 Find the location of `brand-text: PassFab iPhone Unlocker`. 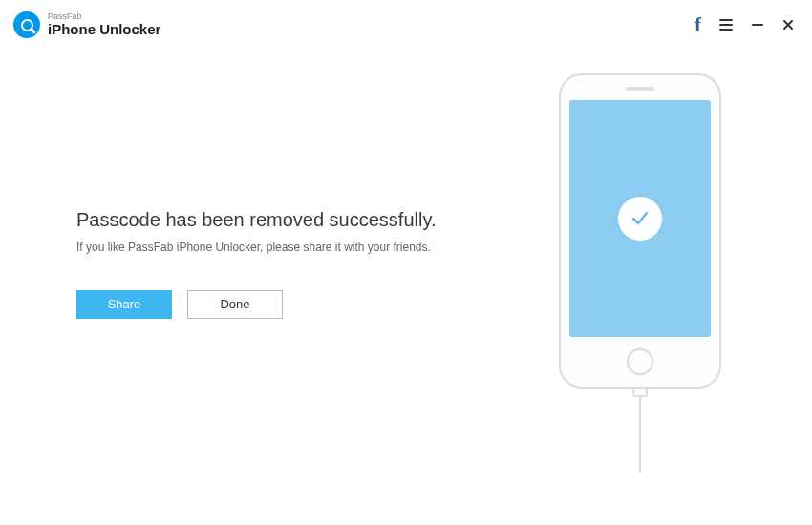

brand-text: PassFab iPhone Unlocker is located at coordinates (104, 25).